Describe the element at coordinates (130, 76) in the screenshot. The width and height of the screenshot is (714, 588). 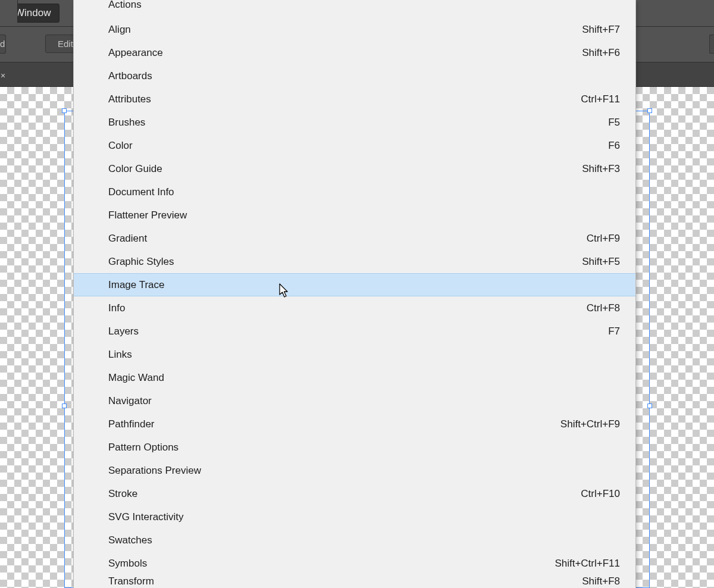
I see `menu-item-label: Artboards` at that location.